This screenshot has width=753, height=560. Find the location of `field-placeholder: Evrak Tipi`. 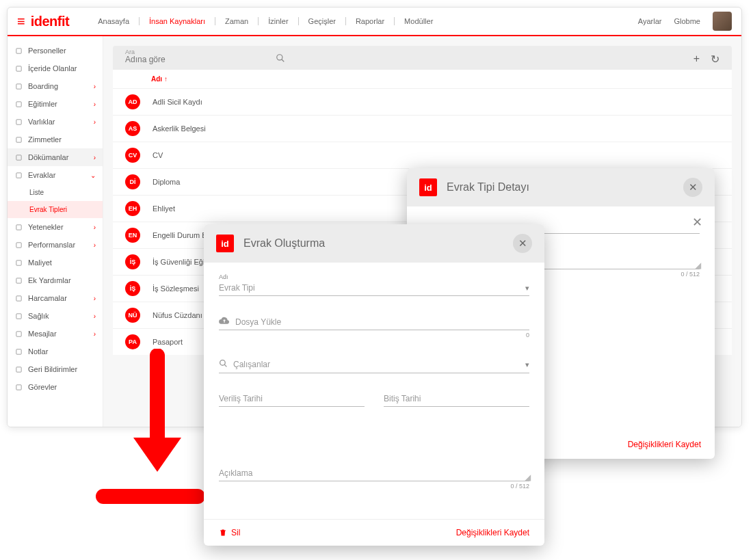

field-placeholder: Evrak Tipi is located at coordinates (237, 288).